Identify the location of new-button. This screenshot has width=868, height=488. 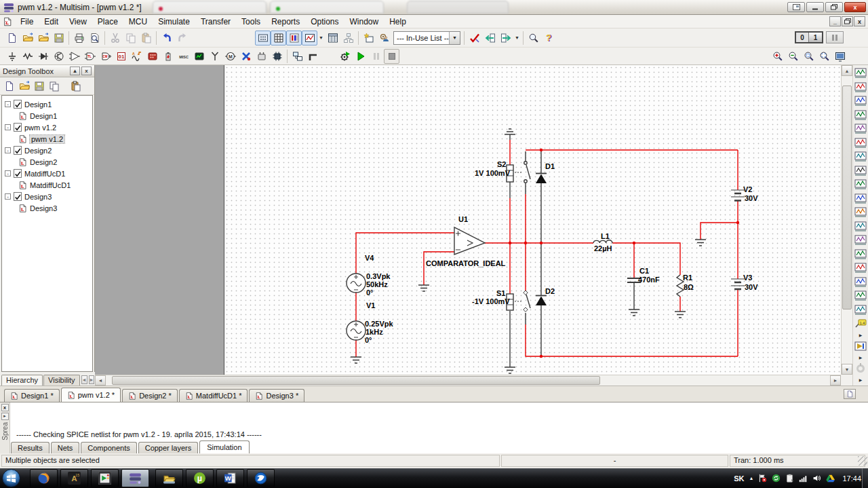
(12, 38).